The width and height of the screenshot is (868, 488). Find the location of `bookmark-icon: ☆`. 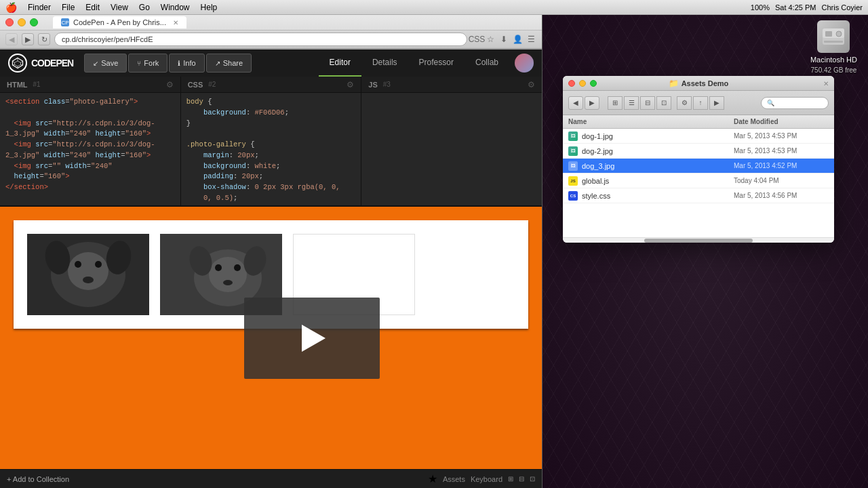

bookmark-icon: ☆ is located at coordinates (490, 39).